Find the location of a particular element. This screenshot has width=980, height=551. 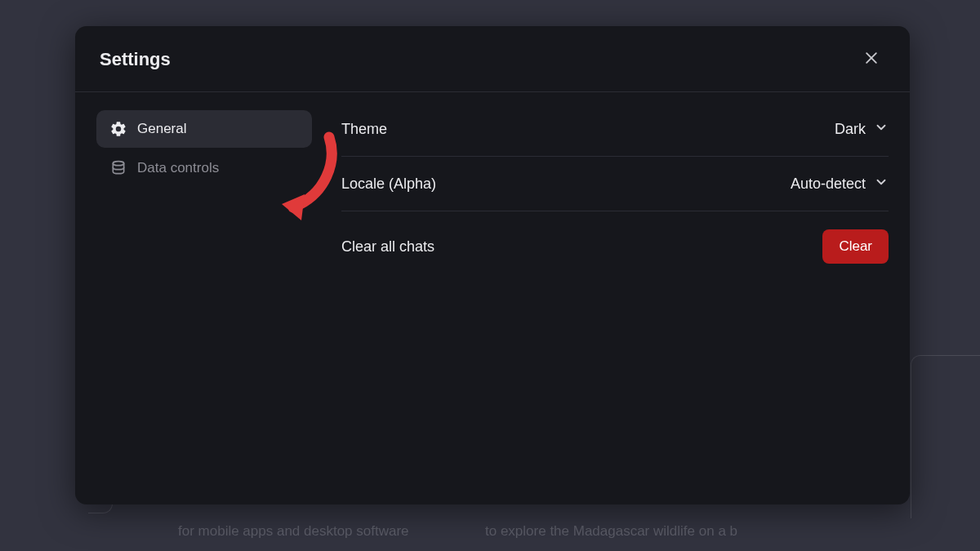

setting-label: Clear all chats is located at coordinates (388, 247).